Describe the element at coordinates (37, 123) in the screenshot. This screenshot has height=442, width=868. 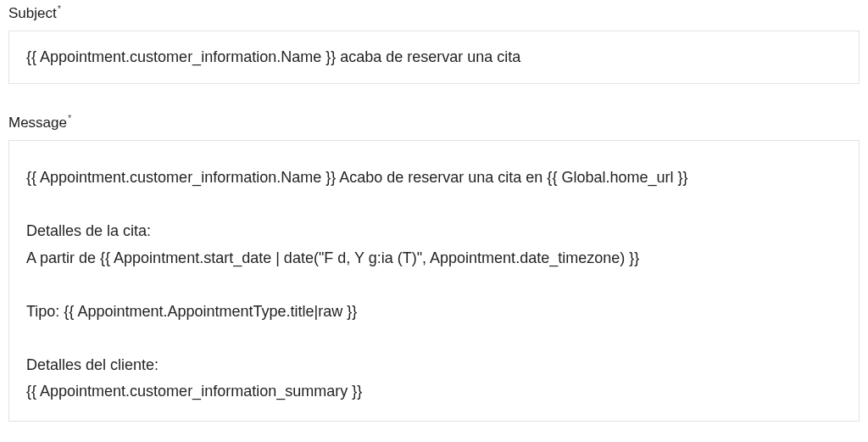
I see `message-label-text: Message` at that location.